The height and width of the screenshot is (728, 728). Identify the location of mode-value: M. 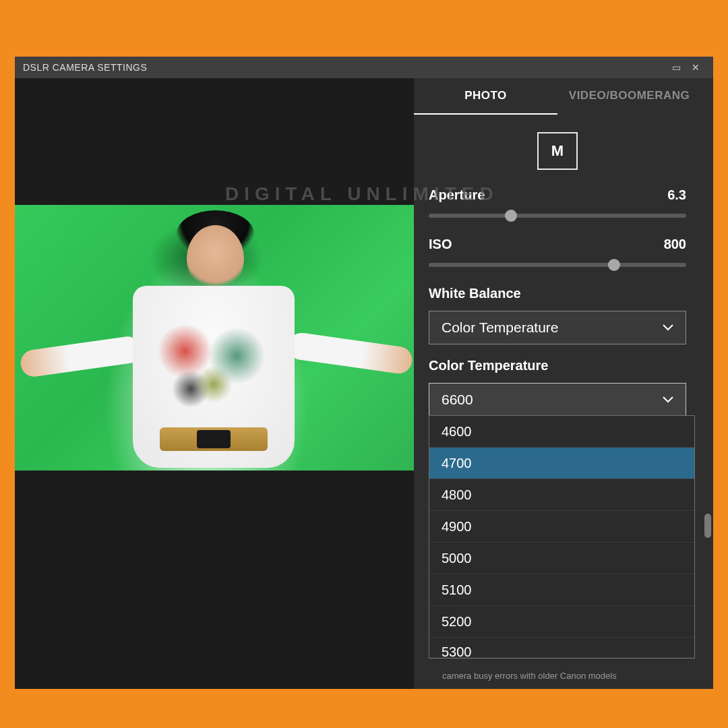
(557, 151).